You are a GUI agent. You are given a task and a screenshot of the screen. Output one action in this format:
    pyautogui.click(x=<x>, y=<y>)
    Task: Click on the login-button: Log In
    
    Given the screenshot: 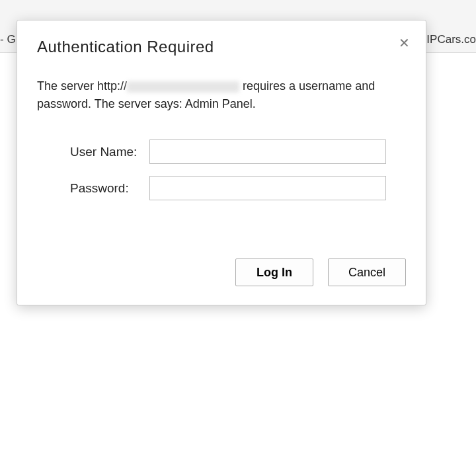 What is the action you would take?
    pyautogui.click(x=274, y=272)
    